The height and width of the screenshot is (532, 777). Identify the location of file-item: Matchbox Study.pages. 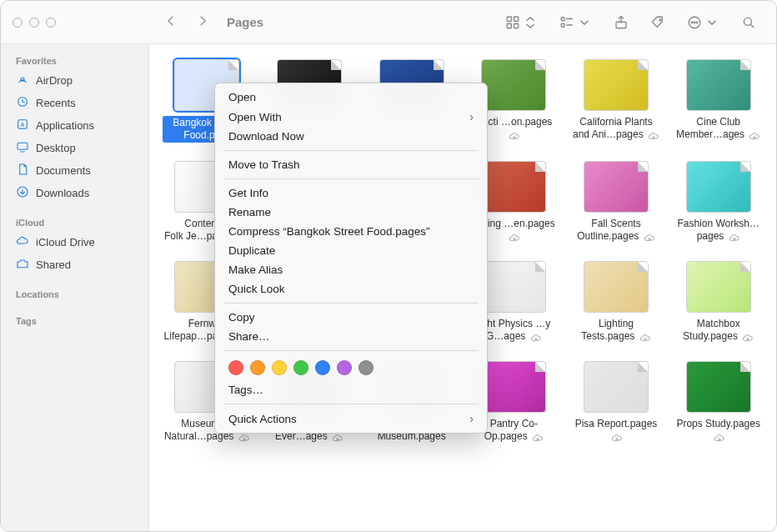
(719, 302).